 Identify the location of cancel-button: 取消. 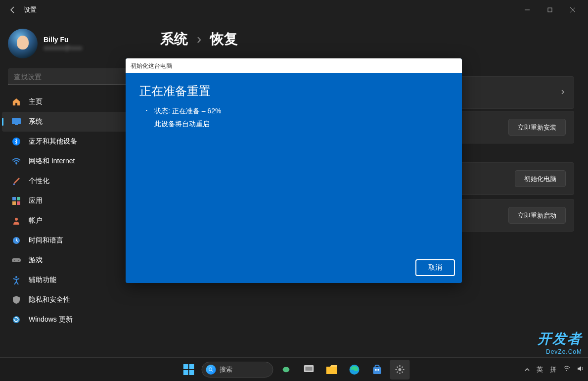
(435, 268).